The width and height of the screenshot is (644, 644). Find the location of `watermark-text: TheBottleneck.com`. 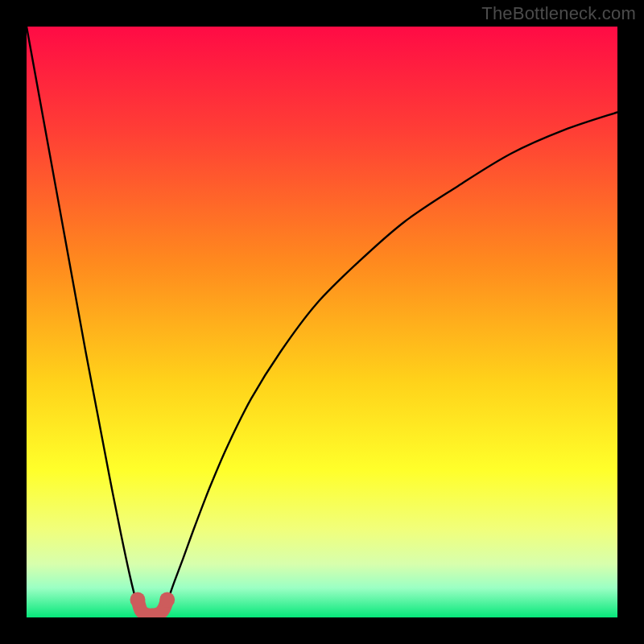

watermark-text: TheBottleneck.com is located at coordinates (559, 14).